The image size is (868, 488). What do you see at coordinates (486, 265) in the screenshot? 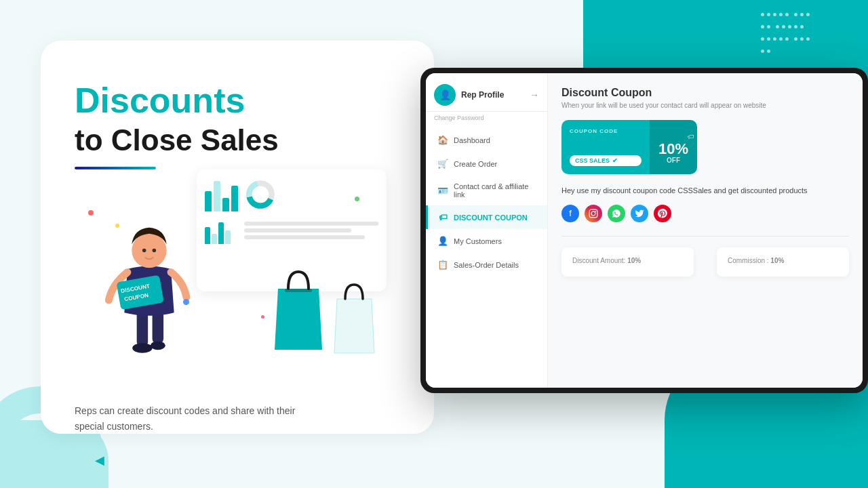
I see `sales-order-label: Sales-Order Details` at bounding box center [486, 265].